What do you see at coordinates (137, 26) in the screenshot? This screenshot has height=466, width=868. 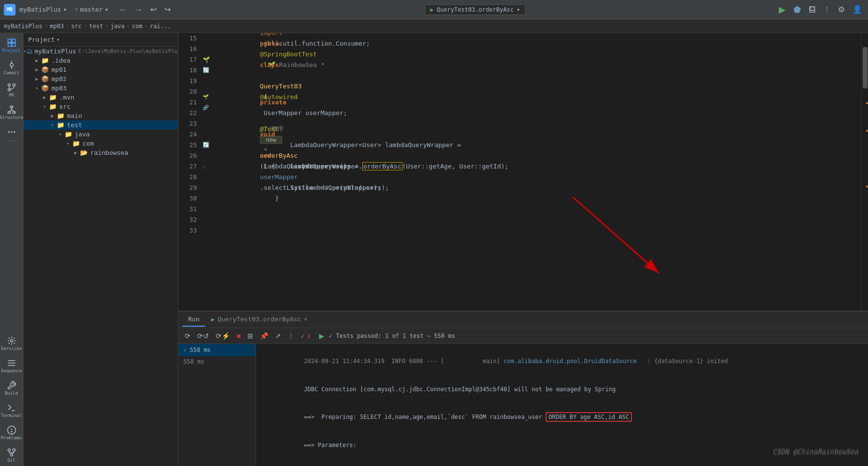 I see `breadcrumb-com: com` at bounding box center [137, 26].